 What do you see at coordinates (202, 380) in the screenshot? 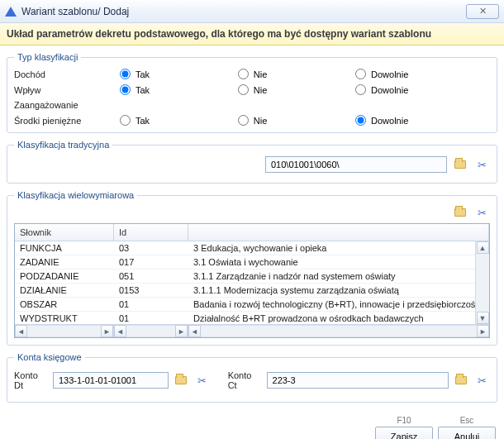
I see `dt-cut-button: ✂` at bounding box center [202, 380].